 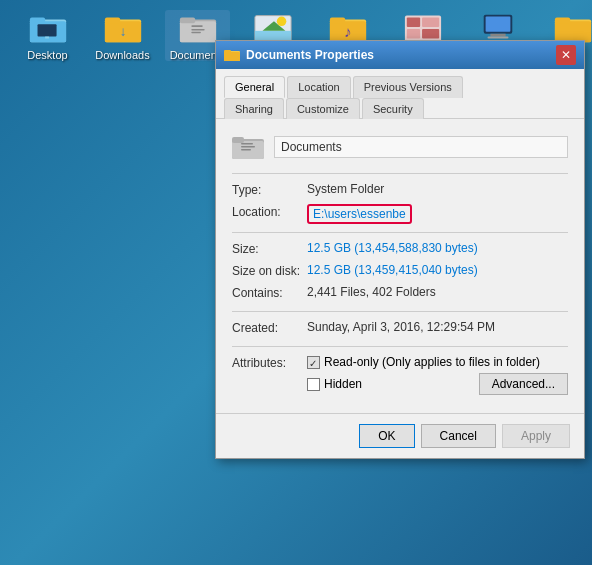 I want to click on tabs-row-2: Sharing Customize Security, so click(x=400, y=108).